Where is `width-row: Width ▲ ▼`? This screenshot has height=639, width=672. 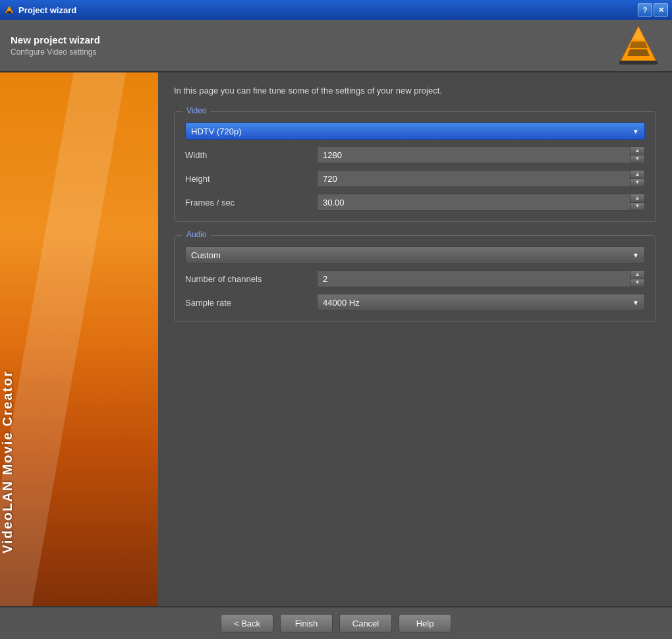 width-row: Width ▲ ▼ is located at coordinates (415, 155).